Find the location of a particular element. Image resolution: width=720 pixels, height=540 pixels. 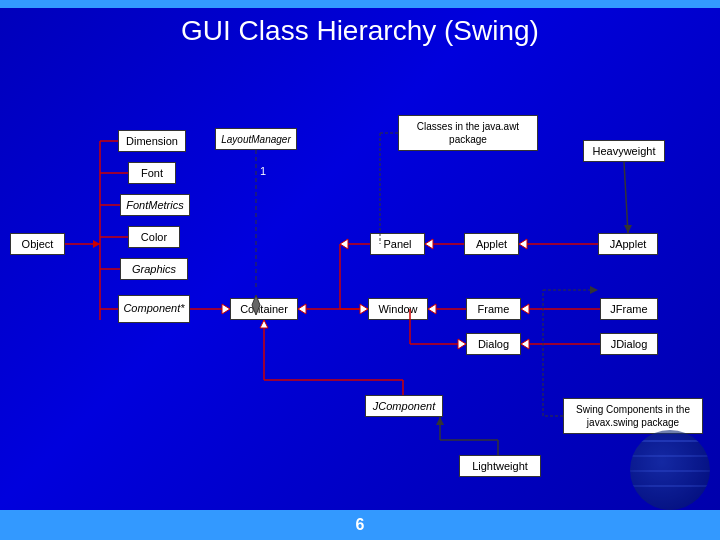

top-bar is located at coordinates (360, 4).